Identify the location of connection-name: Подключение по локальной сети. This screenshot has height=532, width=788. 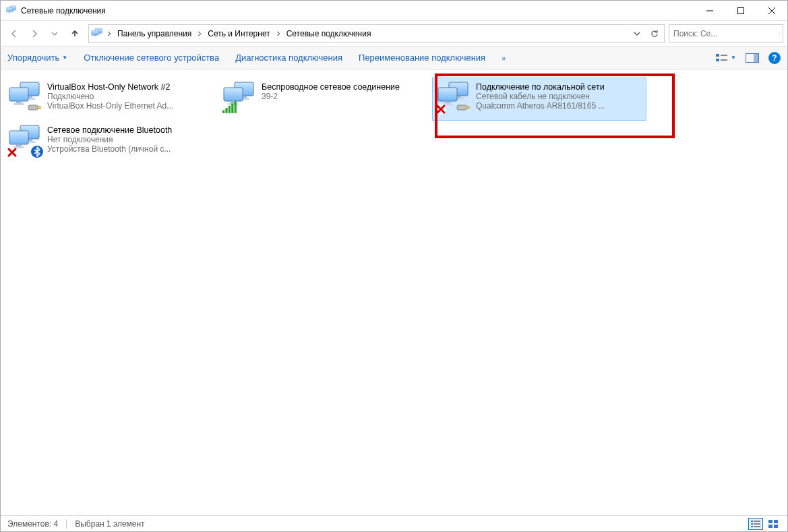
(559, 87).